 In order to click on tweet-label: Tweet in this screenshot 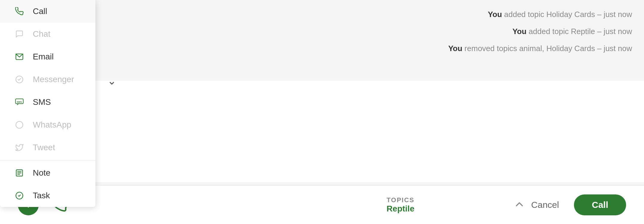, I will do `click(44, 148)`.